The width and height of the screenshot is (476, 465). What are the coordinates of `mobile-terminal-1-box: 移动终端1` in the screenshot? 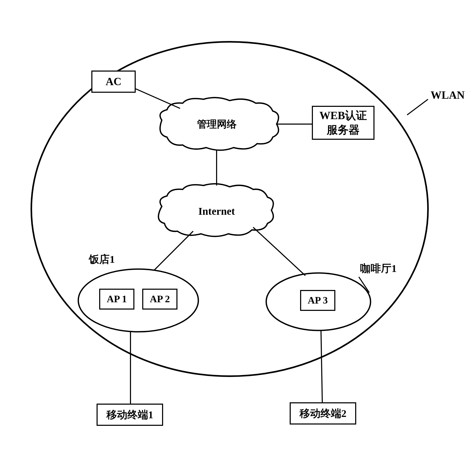 It's located at (130, 415).